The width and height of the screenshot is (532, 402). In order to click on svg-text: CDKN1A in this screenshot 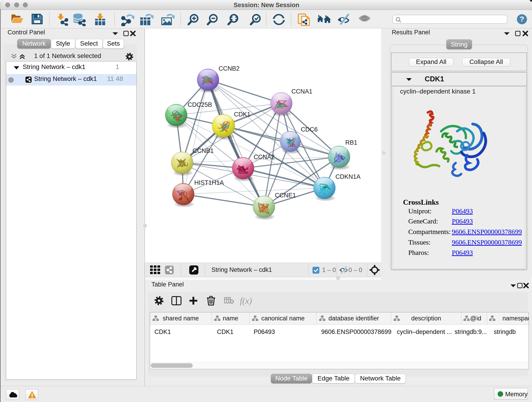, I will do `click(348, 177)`.